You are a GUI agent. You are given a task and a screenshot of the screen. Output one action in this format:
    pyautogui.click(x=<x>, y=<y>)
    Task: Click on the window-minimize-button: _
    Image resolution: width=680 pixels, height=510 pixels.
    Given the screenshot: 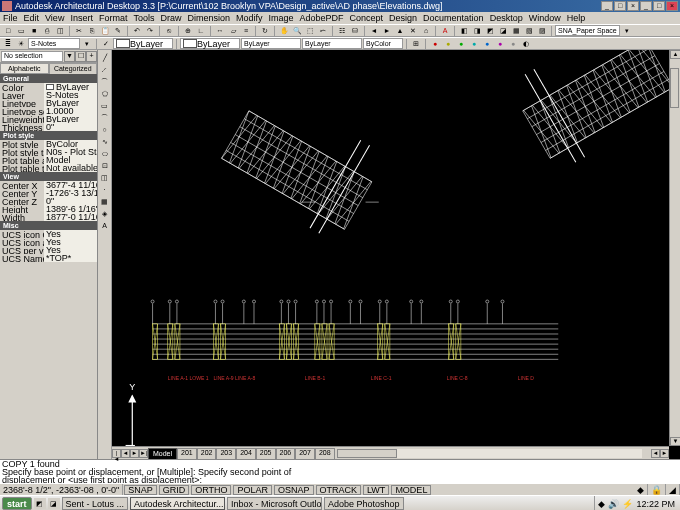 What is the action you would take?
    pyautogui.click(x=646, y=6)
    